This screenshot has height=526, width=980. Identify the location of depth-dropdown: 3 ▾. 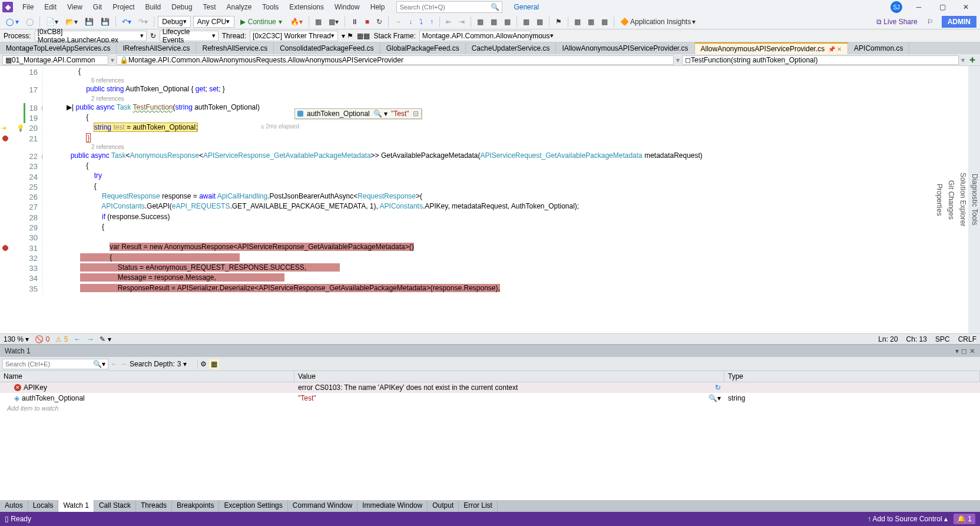
(186, 364).